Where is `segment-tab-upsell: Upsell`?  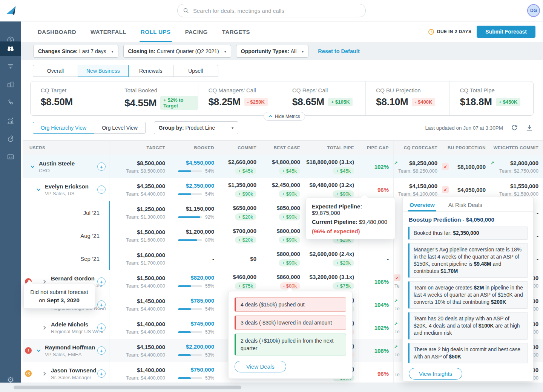 segment-tab-upsell: Upsell is located at coordinates (196, 71).